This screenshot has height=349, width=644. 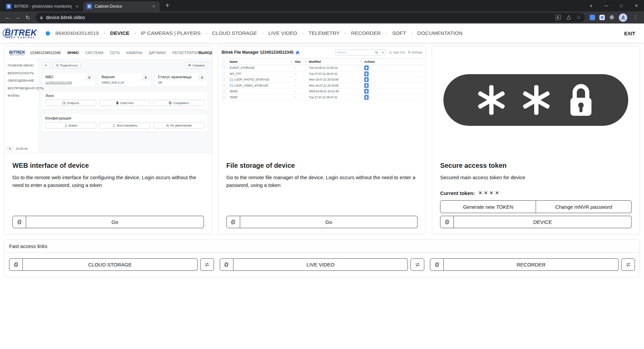 What do you see at coordinates (321, 264) in the screenshot?
I see `live-video-link: LIVE VIDEO` at bounding box center [321, 264].